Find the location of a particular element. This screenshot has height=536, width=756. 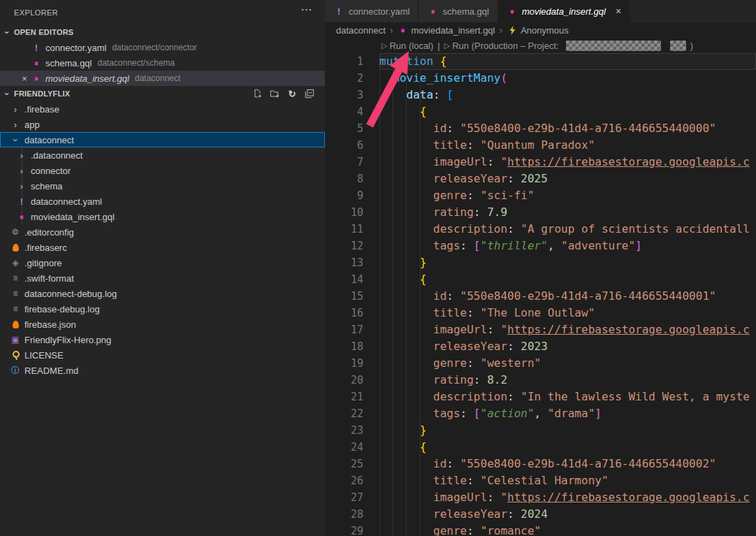

code-line-13: 13 } is located at coordinates (541, 263).